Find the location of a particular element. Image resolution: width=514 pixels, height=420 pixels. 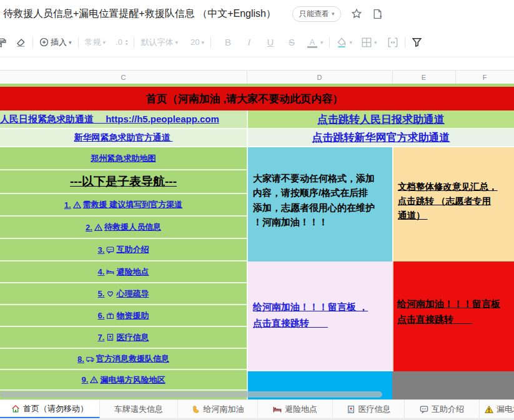

stepper-arrows-icon: ▴▾ is located at coordinates (127, 42).